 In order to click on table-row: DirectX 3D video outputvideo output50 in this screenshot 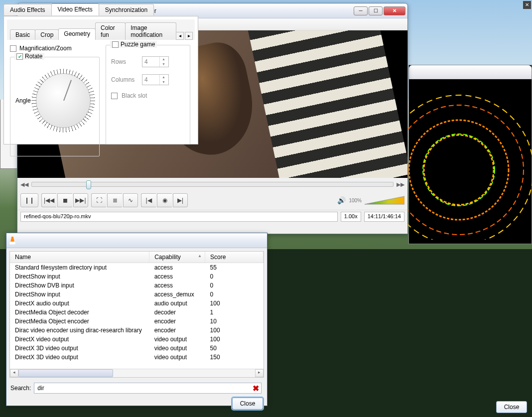, I will do `click(136, 348)`.